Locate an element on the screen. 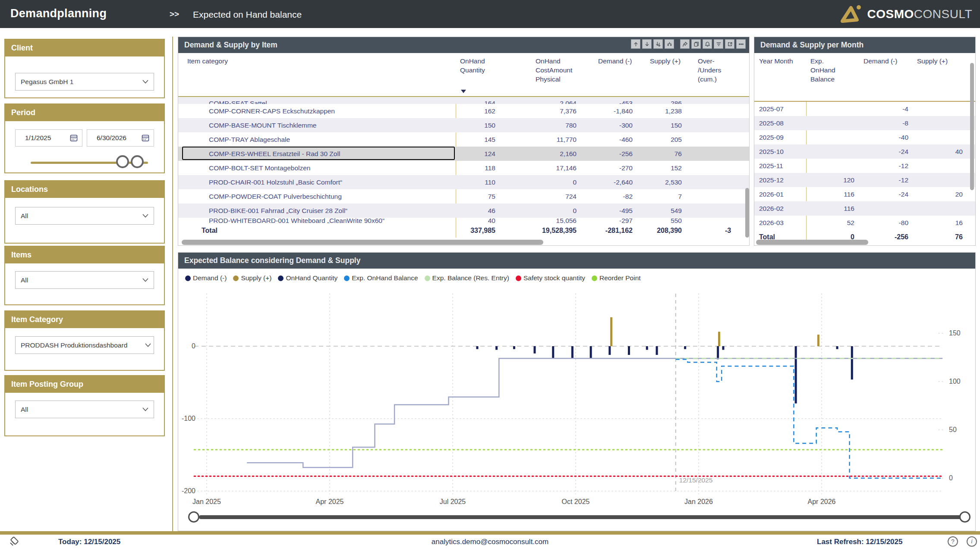 Image resolution: width=980 pixels, height=551 pixels. item-posting-group-dropdown-value: All is located at coordinates (24, 410).